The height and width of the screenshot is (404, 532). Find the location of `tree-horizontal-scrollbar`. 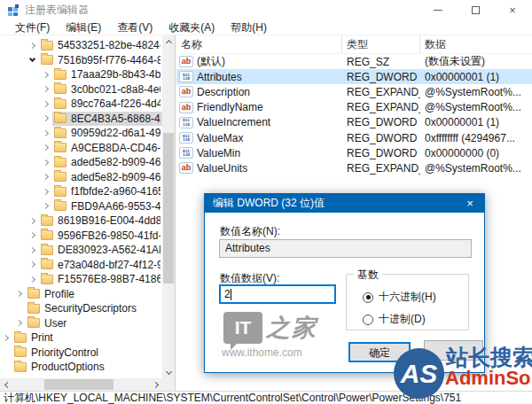

tree-horizontal-scrollbar is located at coordinates (82, 385).